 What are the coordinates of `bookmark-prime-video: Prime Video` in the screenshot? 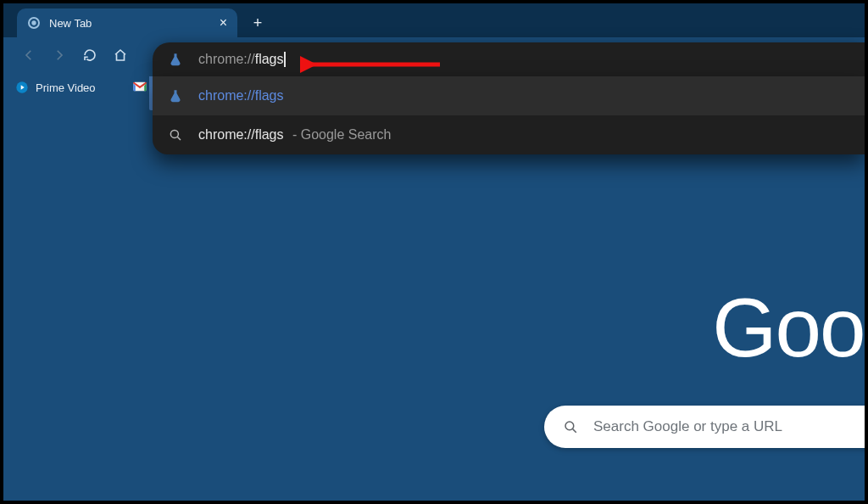 It's located at (56, 87).